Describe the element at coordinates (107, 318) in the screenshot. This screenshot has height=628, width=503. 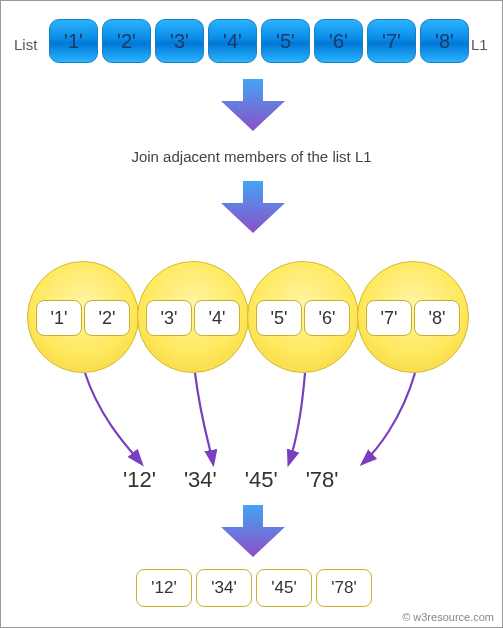
I see `pair-item: '2'` at that location.